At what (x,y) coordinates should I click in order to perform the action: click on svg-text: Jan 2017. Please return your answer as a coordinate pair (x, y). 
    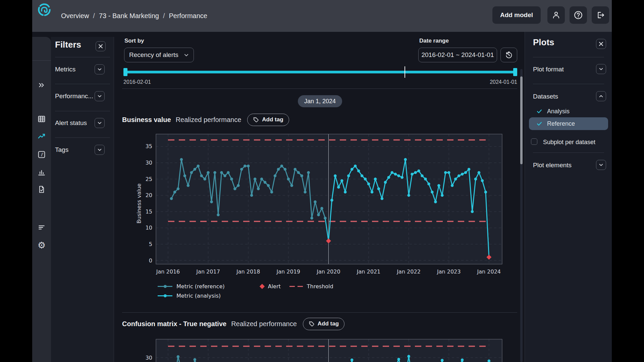
    Looking at the image, I should click on (208, 272).